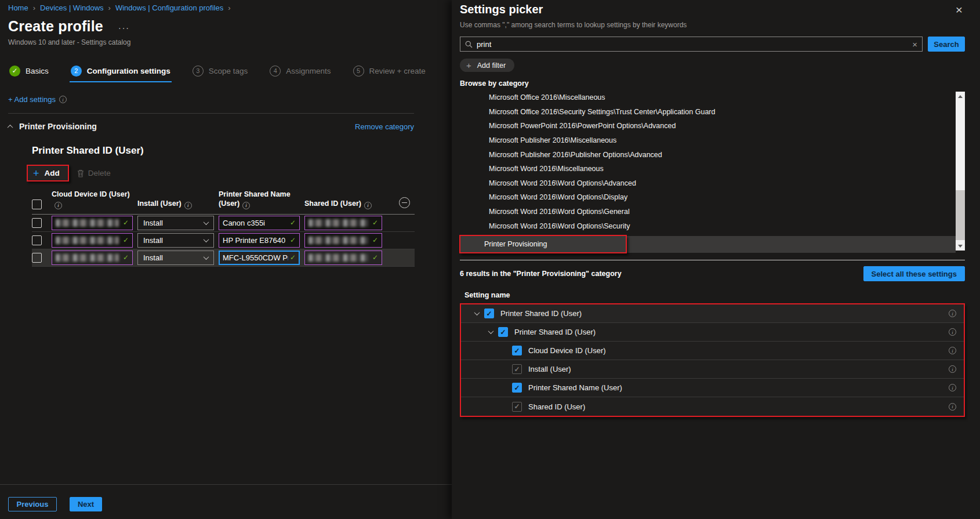 This screenshot has height=519, width=980. Describe the element at coordinates (692, 44) in the screenshot. I see `search-input` at that location.